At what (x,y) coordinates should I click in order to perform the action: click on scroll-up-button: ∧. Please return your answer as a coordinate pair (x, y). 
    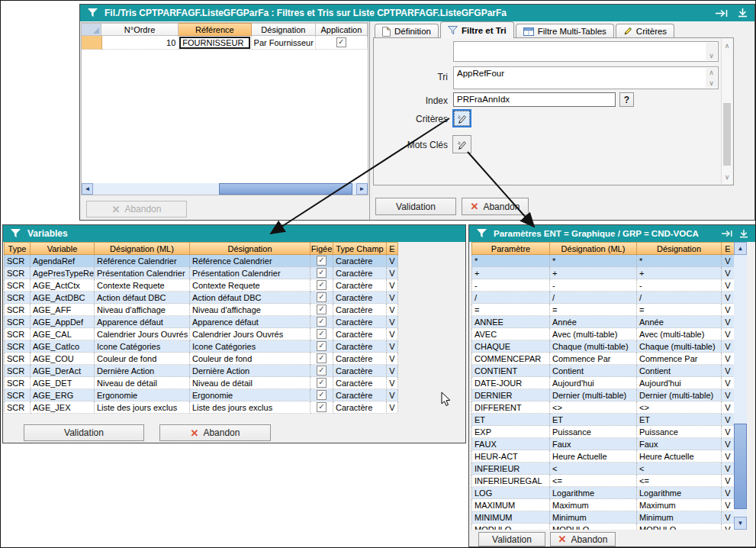
    Looking at the image, I should click on (728, 46).